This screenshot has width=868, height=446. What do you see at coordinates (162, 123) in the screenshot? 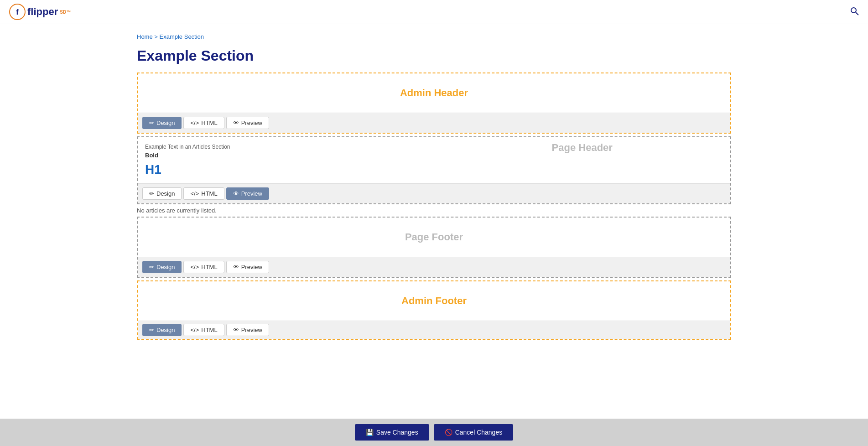
I see `admin-header-design-tab: ✏ Design` at bounding box center [162, 123].